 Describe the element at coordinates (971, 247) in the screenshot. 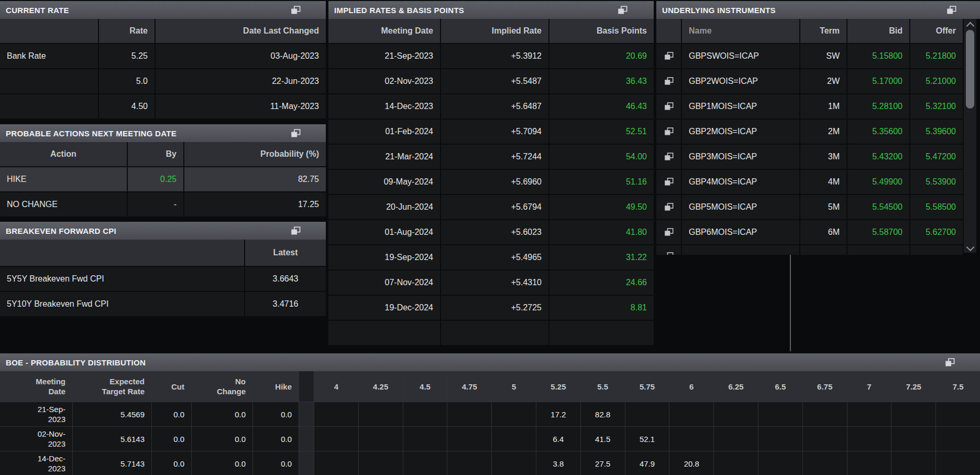

I see `chevron-down-icon` at that location.